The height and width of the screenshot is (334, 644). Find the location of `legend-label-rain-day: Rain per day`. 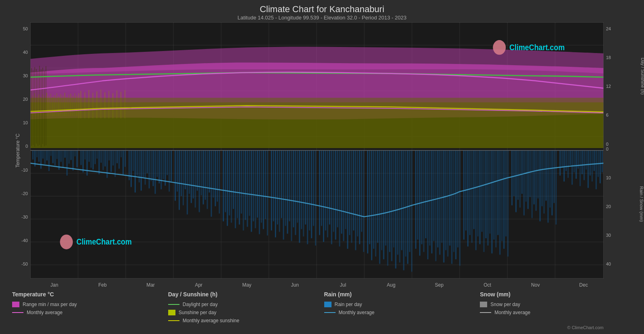

legend-label-rain-day: Rain per day is located at coordinates (348, 304).